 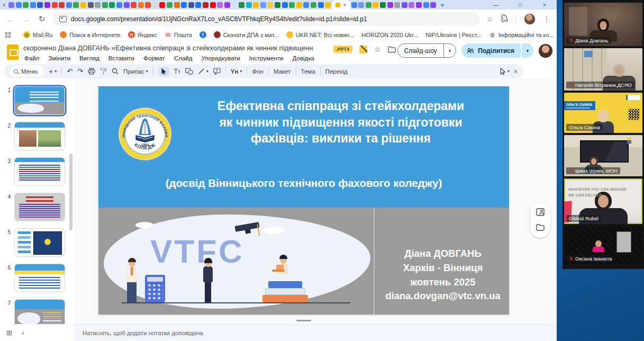 What do you see at coordinates (540, 228) in the screenshot?
I see `folder-icon` at bounding box center [540, 228].